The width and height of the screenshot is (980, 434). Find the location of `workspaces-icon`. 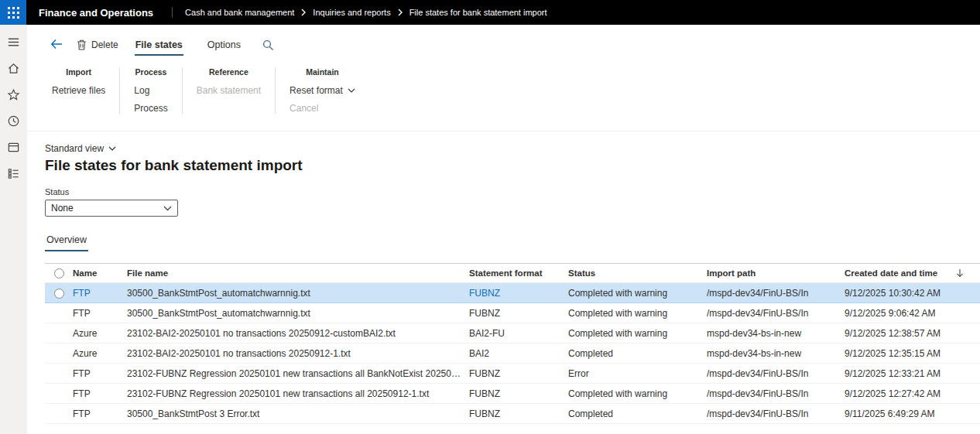

workspaces-icon is located at coordinates (14, 147).